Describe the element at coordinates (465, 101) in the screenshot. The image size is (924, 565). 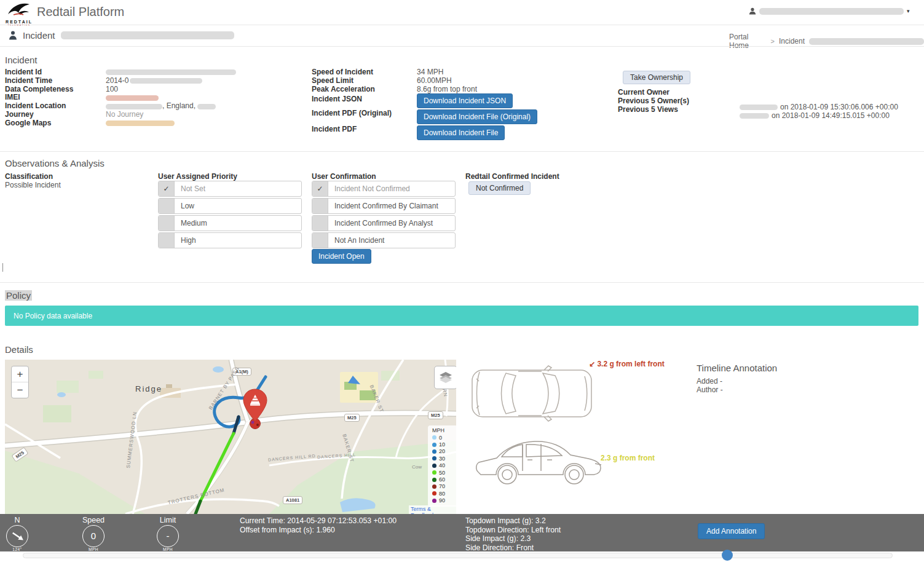
I see `download-json-button: Download Incident JSON` at that location.